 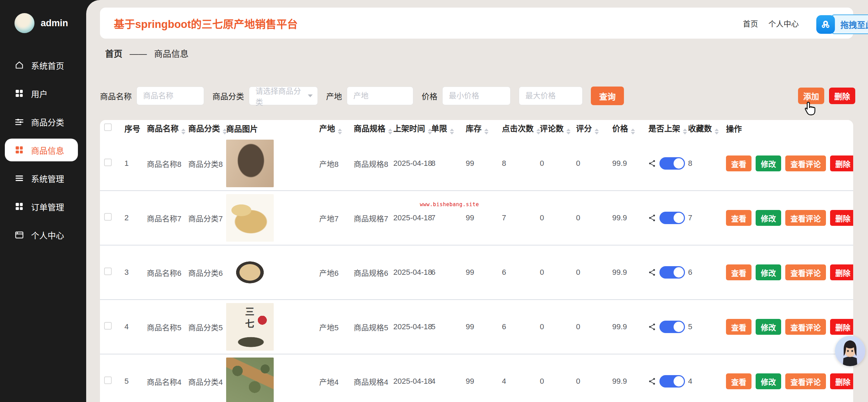 I want to click on sidebar-item-home: 系统首页, so click(x=43, y=65).